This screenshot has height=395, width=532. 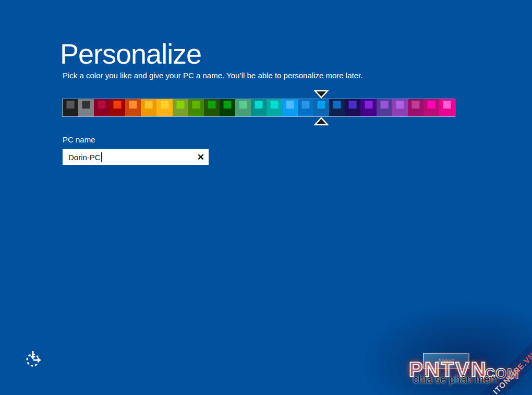 What do you see at coordinates (446, 361) in the screenshot?
I see `next-button-label: Next` at bounding box center [446, 361].